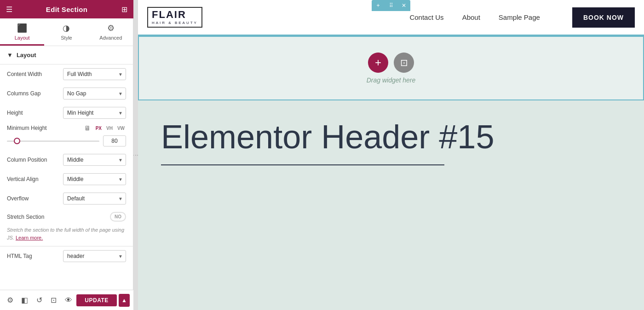  What do you see at coordinates (95, 160) in the screenshot?
I see `column-position-select: Top Middle Bottom` at bounding box center [95, 160].